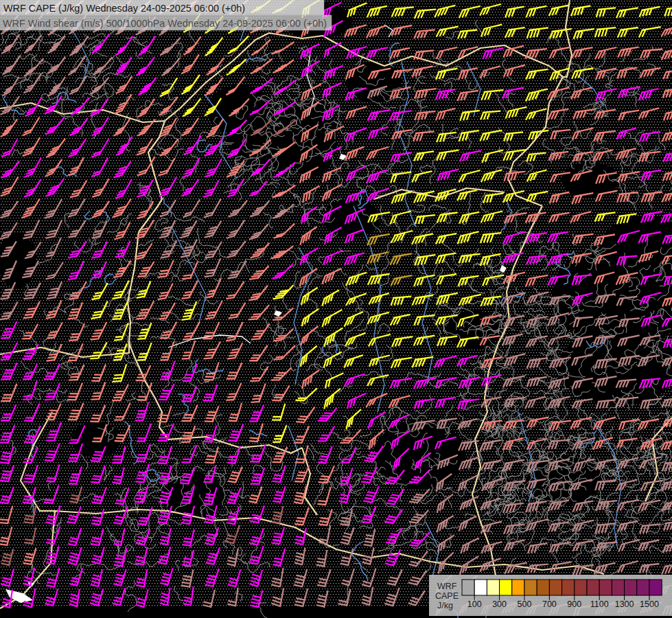 This screenshot has width=672, height=618. What do you see at coordinates (549, 604) in the screenshot?
I see `svg-text: 700` at bounding box center [549, 604].